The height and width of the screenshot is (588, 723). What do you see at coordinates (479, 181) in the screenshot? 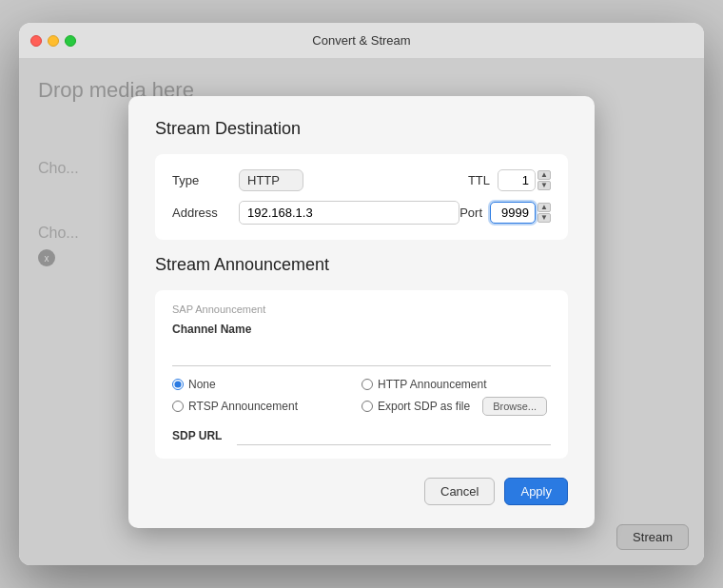
I see `ttl-label: TTL` at bounding box center [479, 181].